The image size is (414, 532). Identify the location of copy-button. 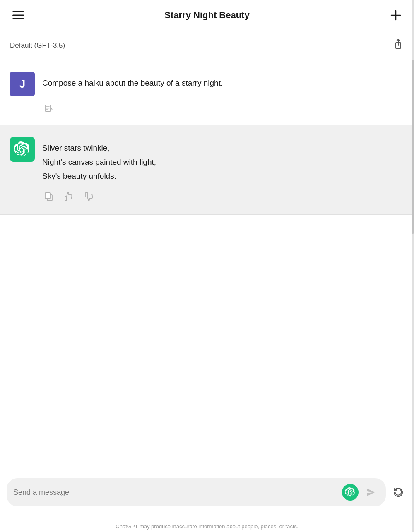
(49, 198).